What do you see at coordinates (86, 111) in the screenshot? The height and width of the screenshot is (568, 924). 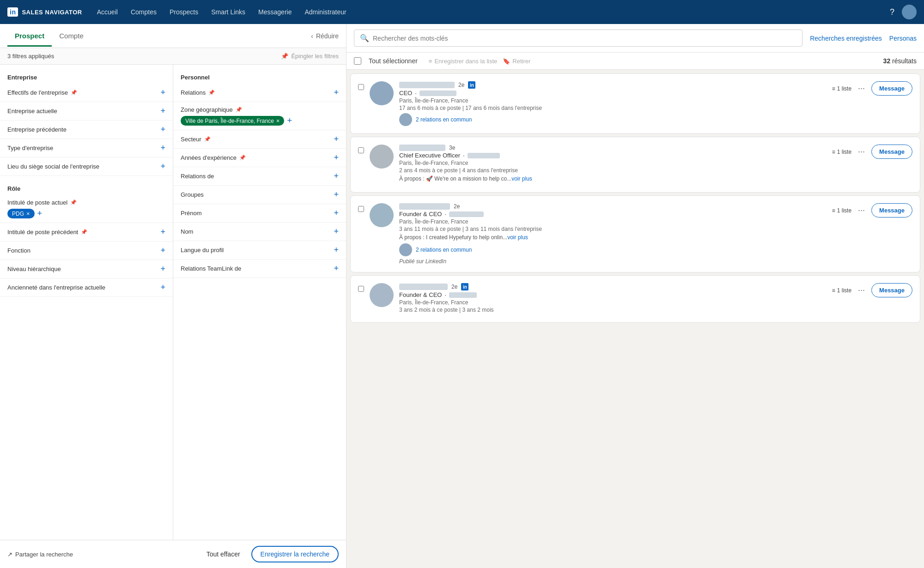 I see `filter-entreprise-actuelle: Entreprise actuelle +` at bounding box center [86, 111].